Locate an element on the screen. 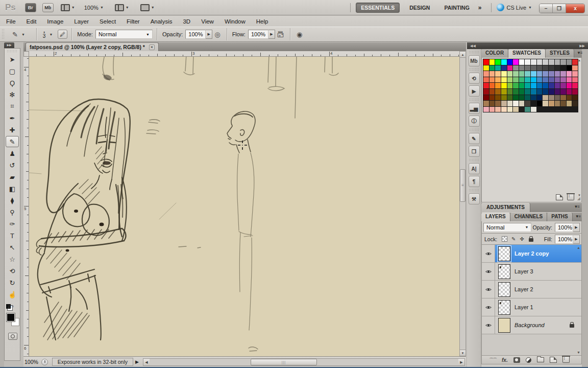 This screenshot has height=368, width=588. panel-strip-grip is located at coordinates (474, 100).